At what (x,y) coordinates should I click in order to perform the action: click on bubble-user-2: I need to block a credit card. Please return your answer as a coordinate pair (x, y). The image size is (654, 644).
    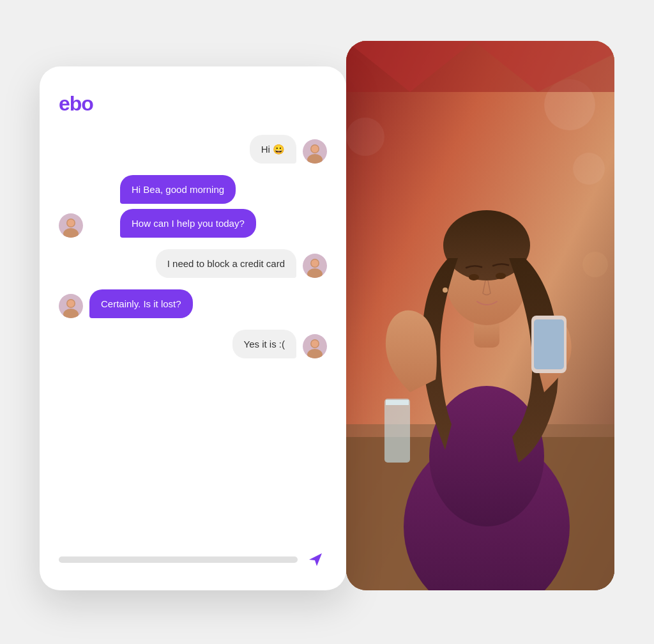
    Looking at the image, I should click on (226, 263).